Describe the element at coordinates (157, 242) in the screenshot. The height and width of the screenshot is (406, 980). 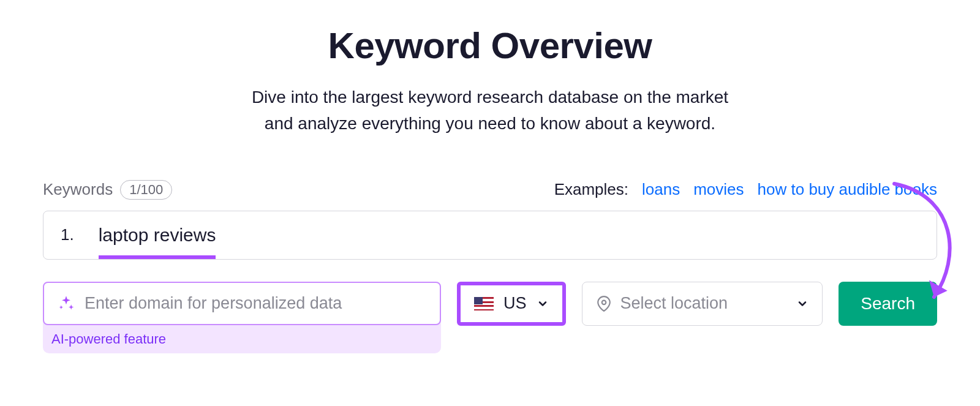
I see `keyword-row-value: laptop reviews` at that location.